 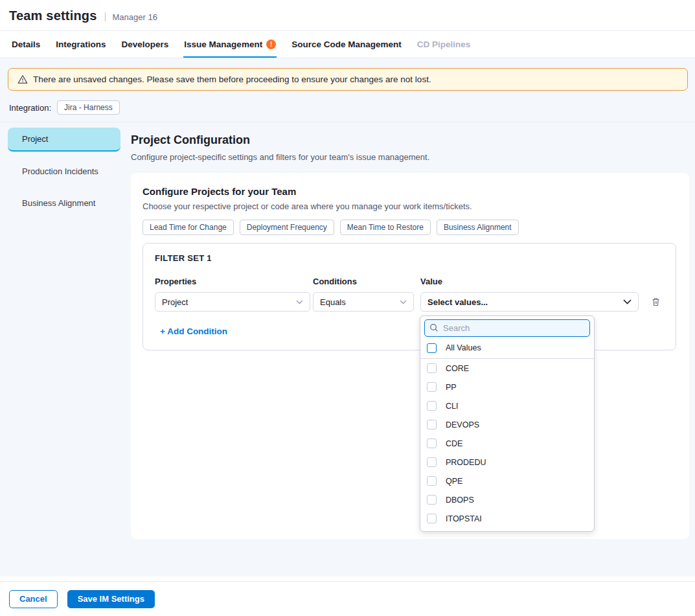 What do you see at coordinates (478, 227) in the screenshot?
I see `tag-business-alignment: Business Alignment` at bounding box center [478, 227].